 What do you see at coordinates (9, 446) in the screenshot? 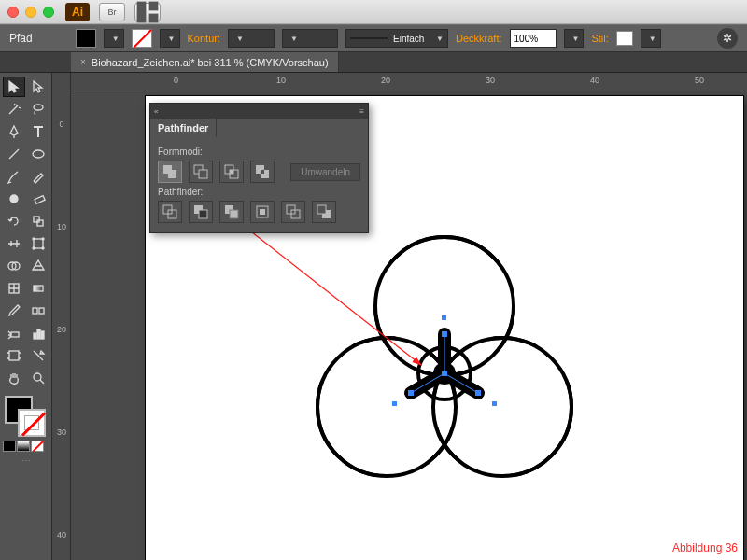
I see `color-fill-icon` at bounding box center [9, 446].